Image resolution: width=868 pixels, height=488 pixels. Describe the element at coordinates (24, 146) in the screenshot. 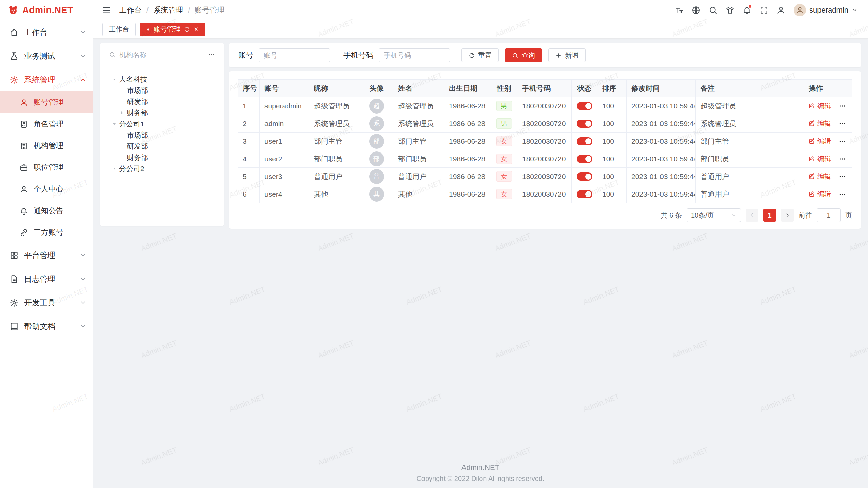

I see `building-icon` at that location.